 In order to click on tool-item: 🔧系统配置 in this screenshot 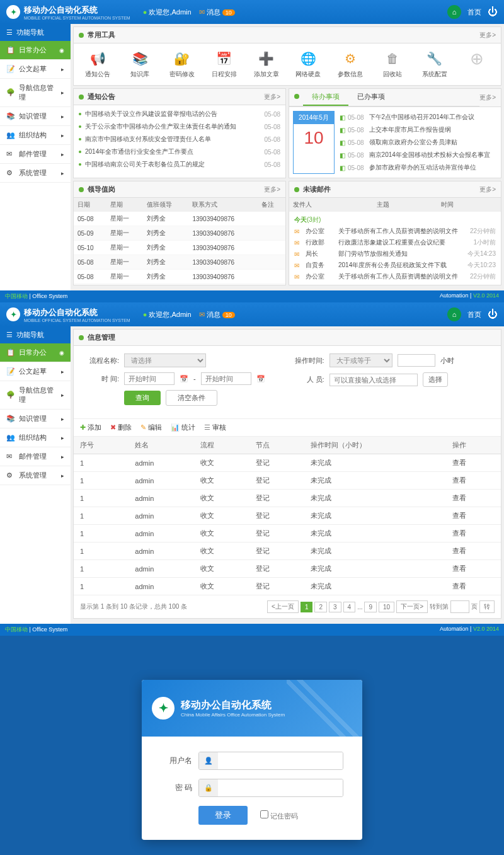, I will do `click(435, 64)`.